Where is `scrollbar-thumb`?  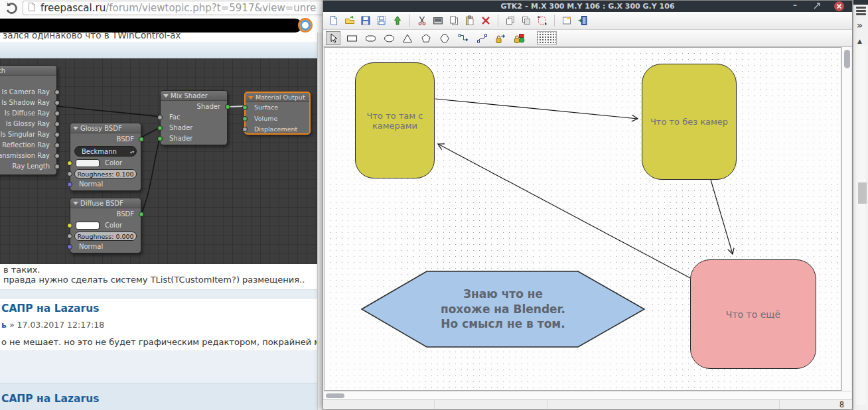 scrollbar-thumb is located at coordinates (863, 193).